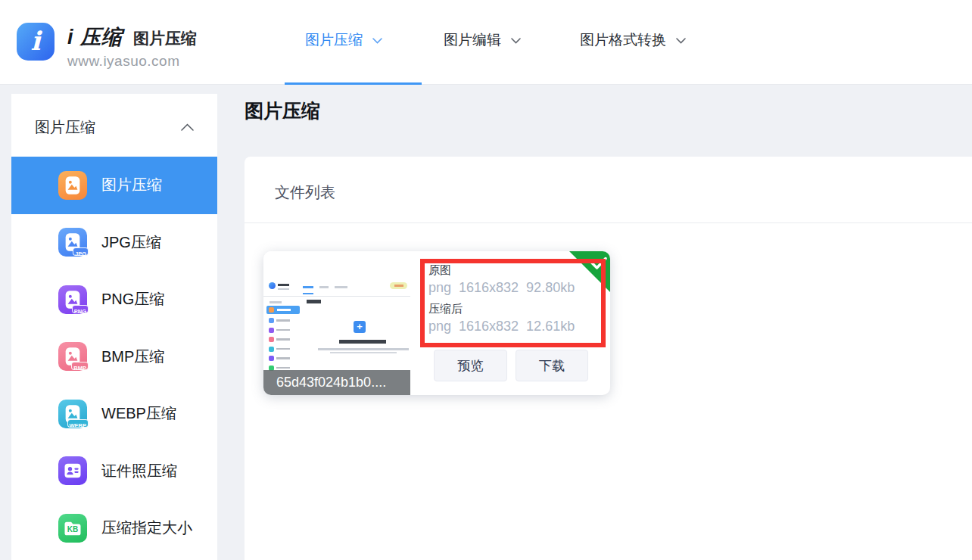 The height and width of the screenshot is (560, 972). I want to click on sidebar-item-label: 图片压缩, so click(132, 185).